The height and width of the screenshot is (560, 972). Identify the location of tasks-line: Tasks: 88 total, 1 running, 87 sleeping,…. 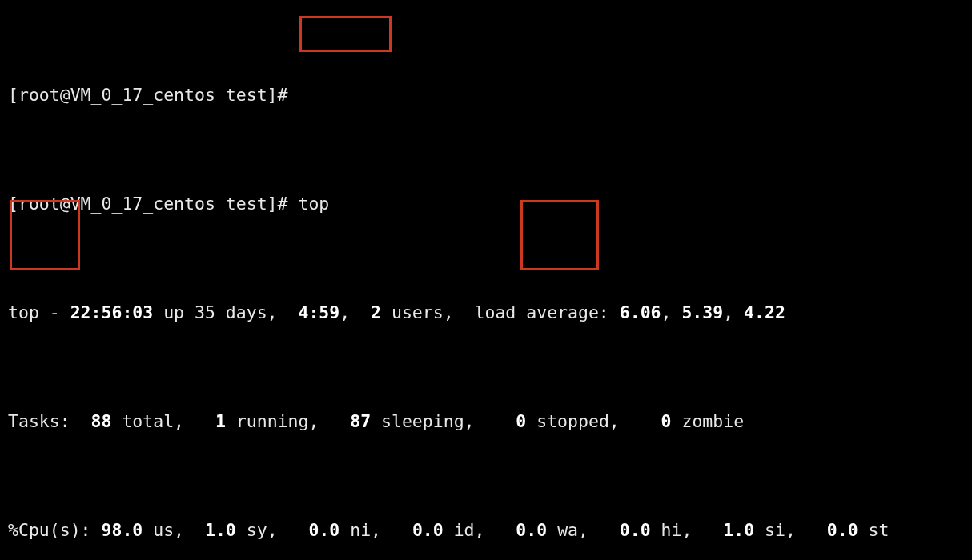
(486, 422).